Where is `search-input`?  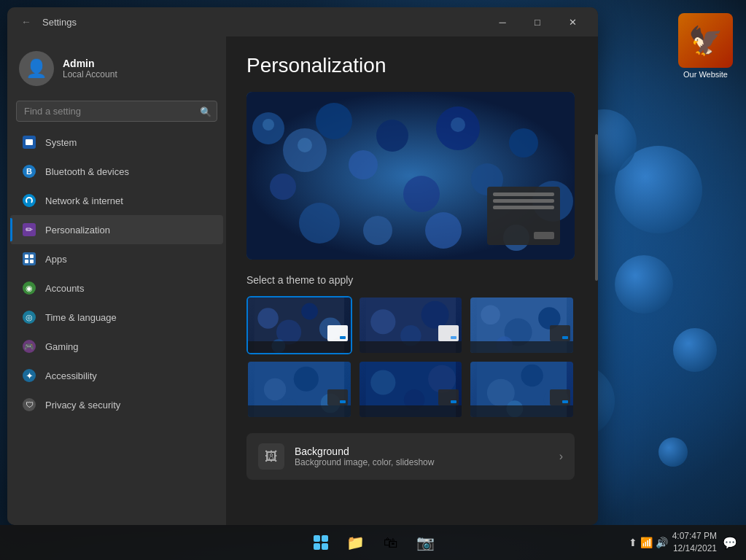 search-input is located at coordinates (117, 111).